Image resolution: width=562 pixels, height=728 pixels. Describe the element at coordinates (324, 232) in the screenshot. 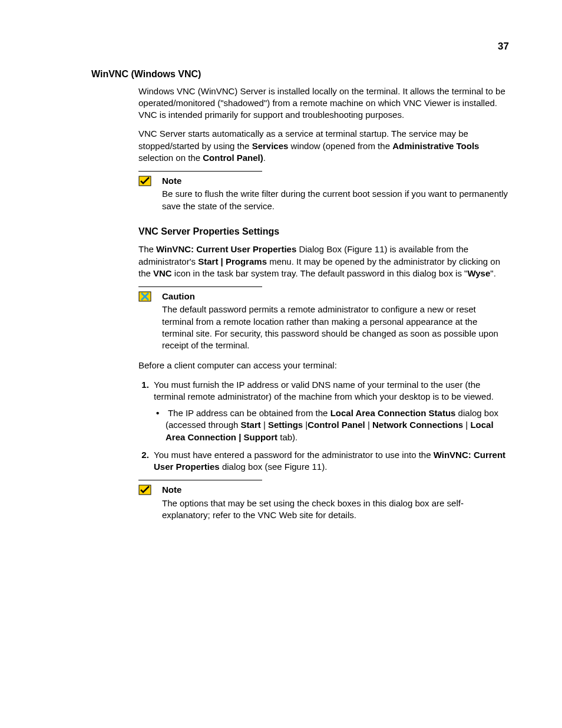

I see `section-heading-vnc-props: VNC Server Properties Settings` at that location.